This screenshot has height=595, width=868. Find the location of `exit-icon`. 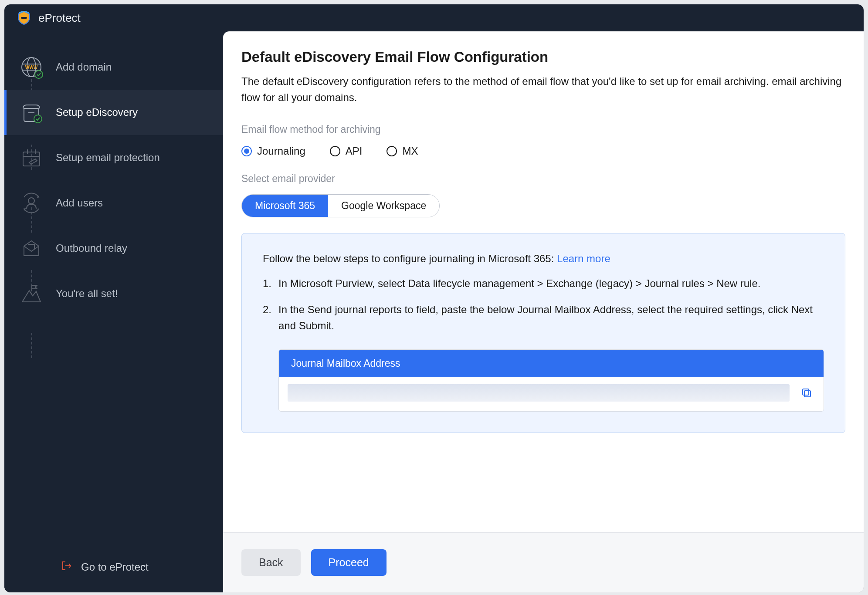

exit-icon is located at coordinates (67, 567).